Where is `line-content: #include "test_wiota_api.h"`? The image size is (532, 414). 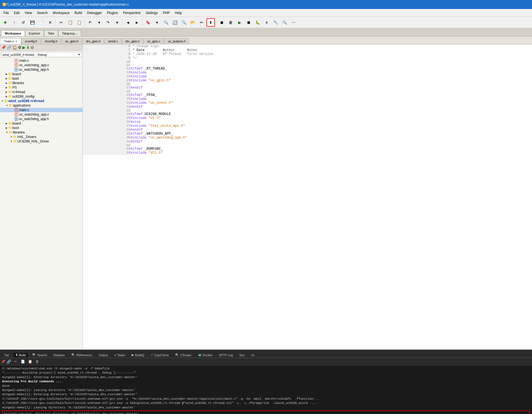 line-content: #include "test_wiota_api.h" is located at coordinates (331, 126).